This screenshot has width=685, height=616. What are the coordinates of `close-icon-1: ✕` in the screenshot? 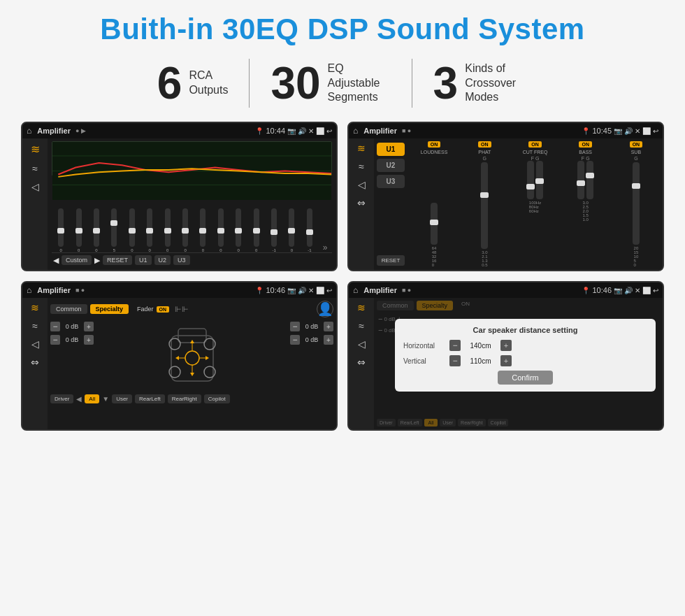 It's located at (311, 131).